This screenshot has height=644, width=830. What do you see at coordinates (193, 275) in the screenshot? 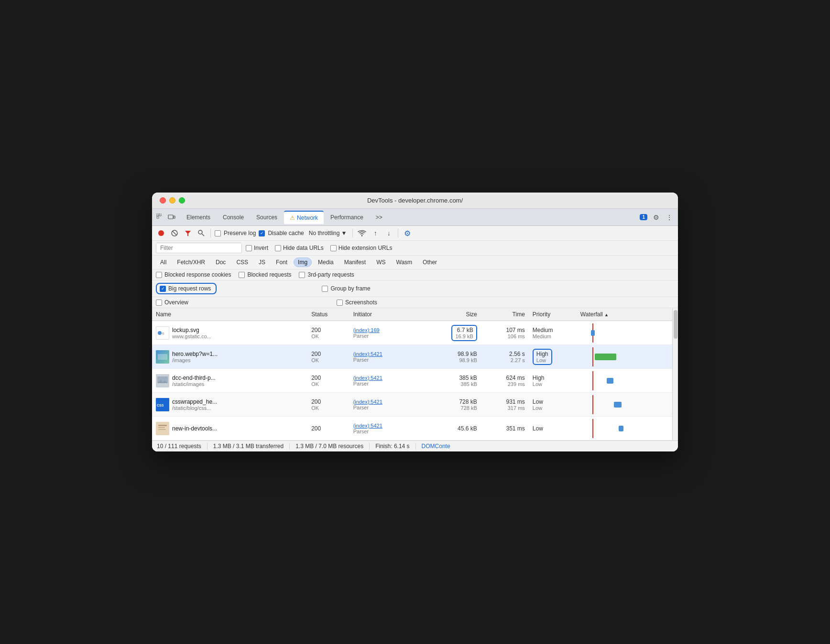
I see `blocked-cookies-option: Blocked response cookies` at bounding box center [193, 275].